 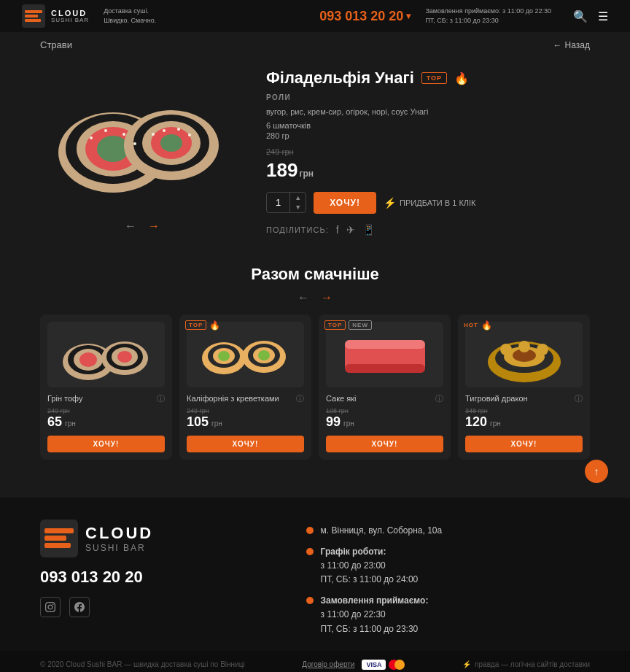 What do you see at coordinates (373, 665) in the screenshot?
I see `visa-icon: VISA` at bounding box center [373, 665].